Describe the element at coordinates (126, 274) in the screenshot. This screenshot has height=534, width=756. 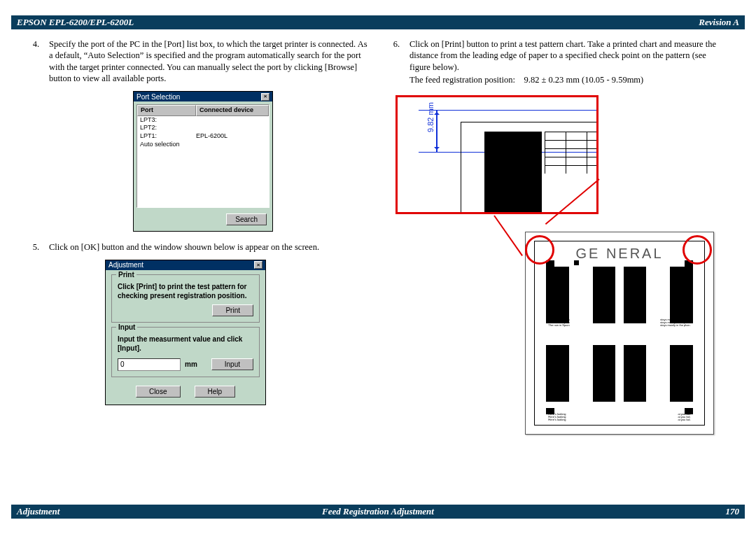
I see `print-legend: Print` at that location.